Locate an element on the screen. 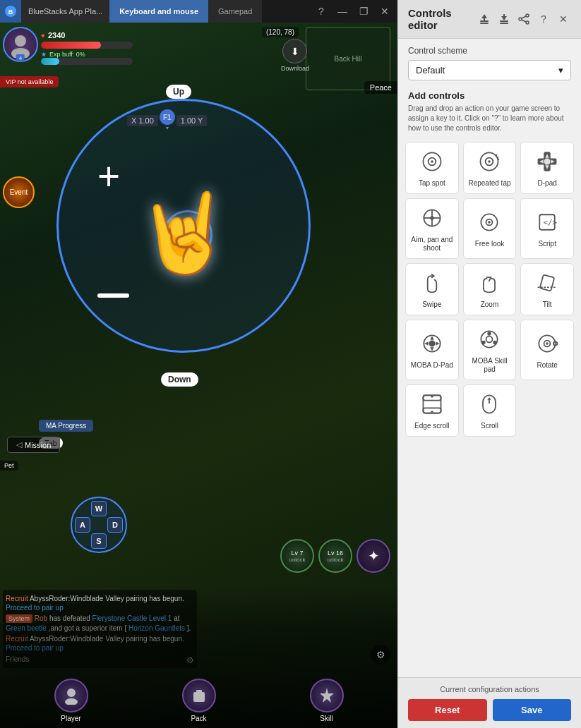 The width and height of the screenshot is (581, 728). tab-gamepad: Gamepad is located at coordinates (235, 11).